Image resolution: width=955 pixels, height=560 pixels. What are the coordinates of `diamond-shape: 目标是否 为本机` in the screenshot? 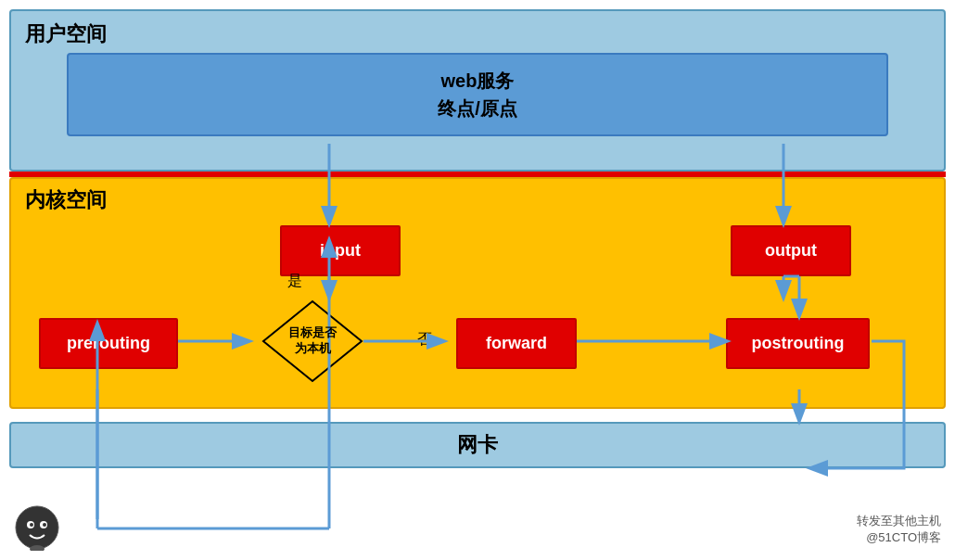 It's located at (312, 341).